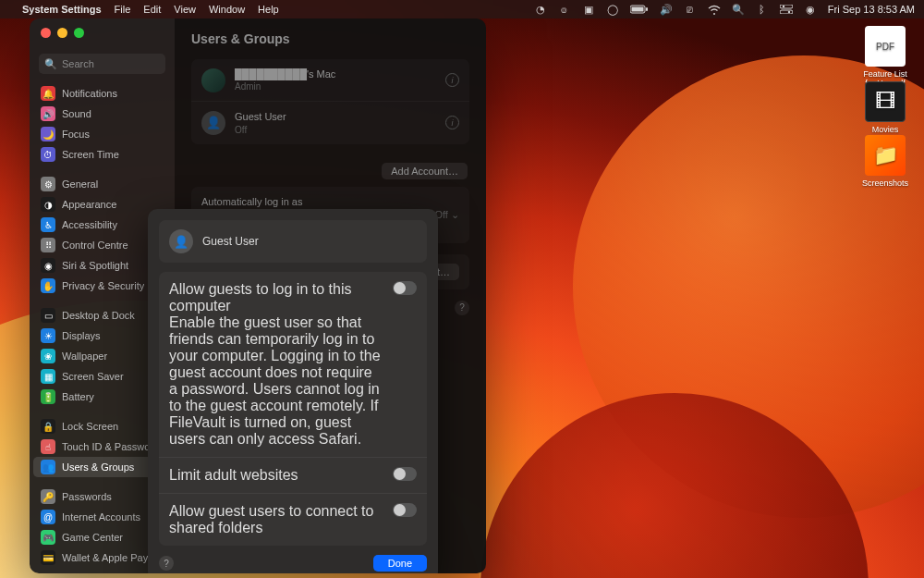  I want to click on sidebar-icon: ◉, so click(48, 265).